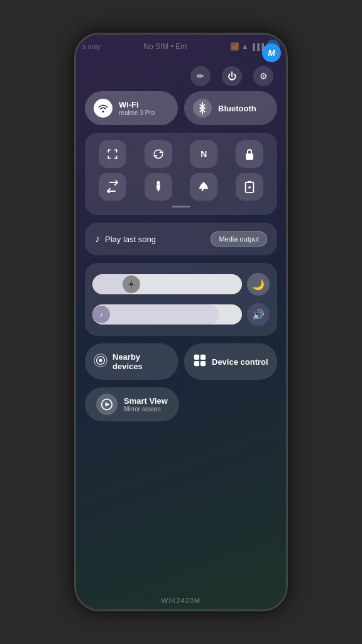 The height and width of the screenshot is (644, 362). Describe the element at coordinates (202, 108) in the screenshot. I see `bluetooth-tile-icon` at that location.